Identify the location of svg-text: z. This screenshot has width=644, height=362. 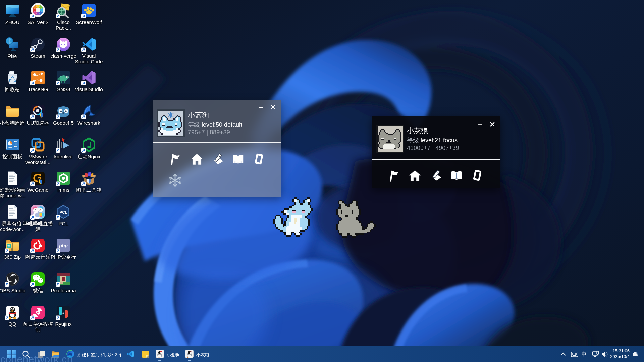
(637, 353).